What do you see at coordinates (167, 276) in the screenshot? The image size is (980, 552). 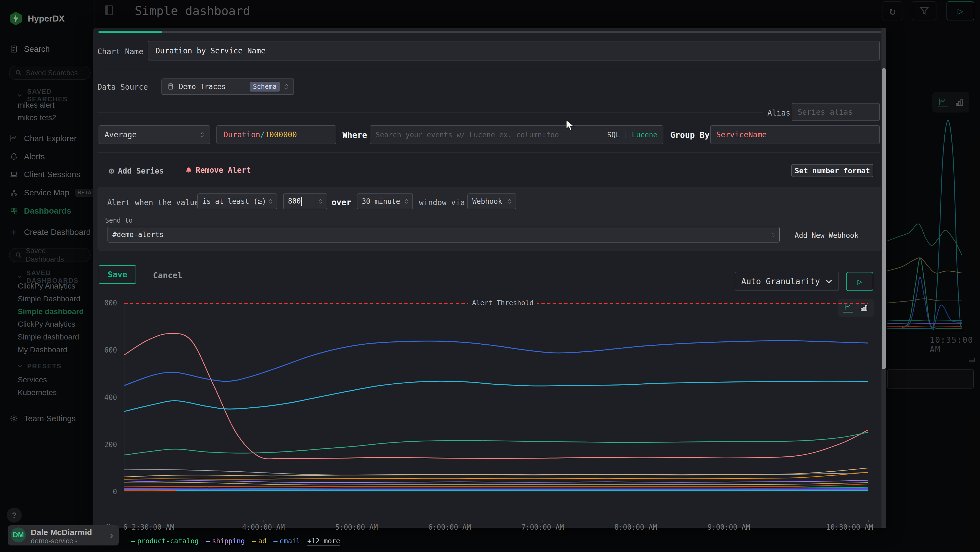 I see `cancel-button: Cancel` at bounding box center [167, 276].